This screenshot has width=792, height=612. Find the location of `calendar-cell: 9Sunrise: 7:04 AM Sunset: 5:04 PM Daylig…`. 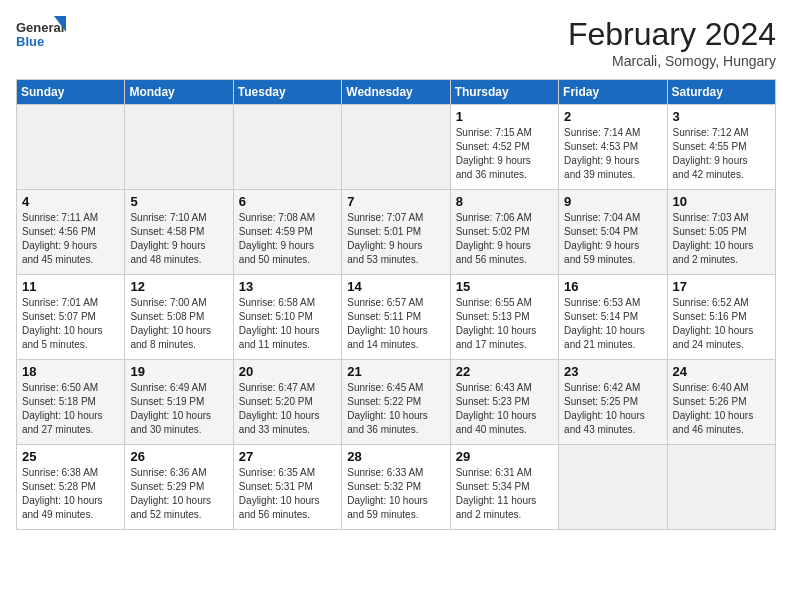

calendar-cell: 9Sunrise: 7:04 AM Sunset: 5:04 PM Daylig… is located at coordinates (613, 232).